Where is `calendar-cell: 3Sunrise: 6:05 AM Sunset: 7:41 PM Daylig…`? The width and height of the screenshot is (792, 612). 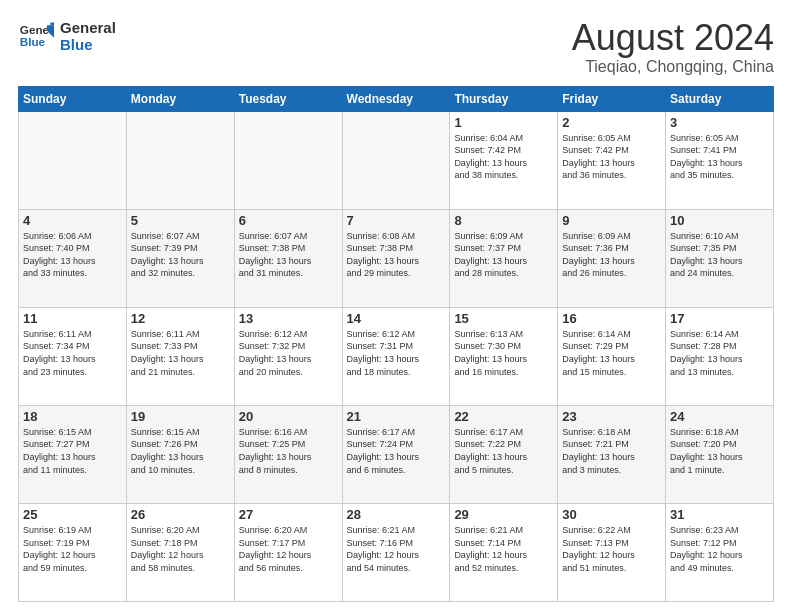 calendar-cell: 3Sunrise: 6:05 AM Sunset: 7:41 PM Daylig… is located at coordinates (720, 160).